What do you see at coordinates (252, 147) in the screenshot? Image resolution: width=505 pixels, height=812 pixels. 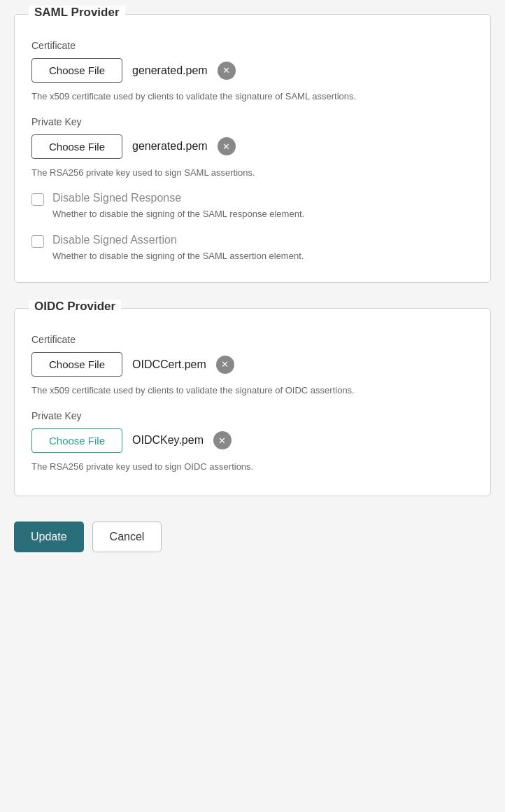 I see `saml-private-key-file-row: Choose File generated.pem` at bounding box center [252, 147].